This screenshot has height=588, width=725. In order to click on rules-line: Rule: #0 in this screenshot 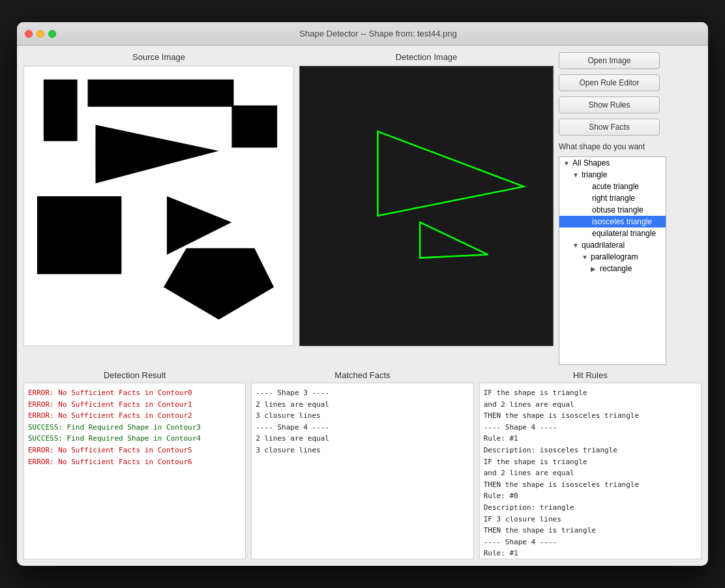, I will do `click(591, 496)`.